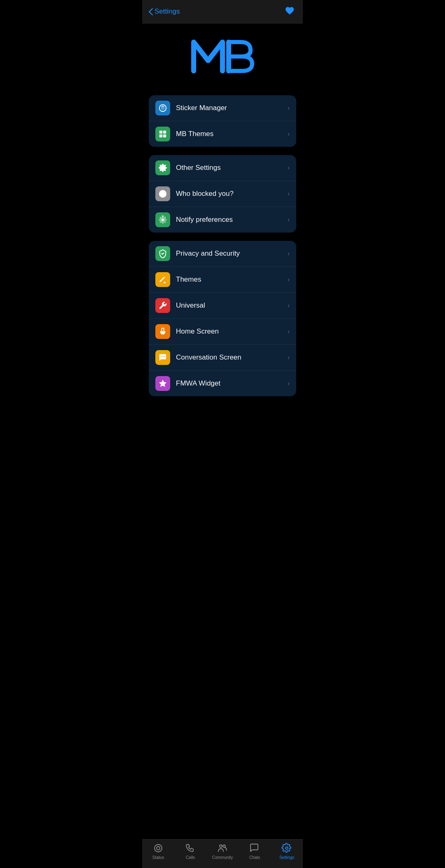 Image resolution: width=445 pixels, height=868 pixels. Describe the element at coordinates (232, 332) in the screenshot. I see `home-screen-label: Home Screen` at that location.